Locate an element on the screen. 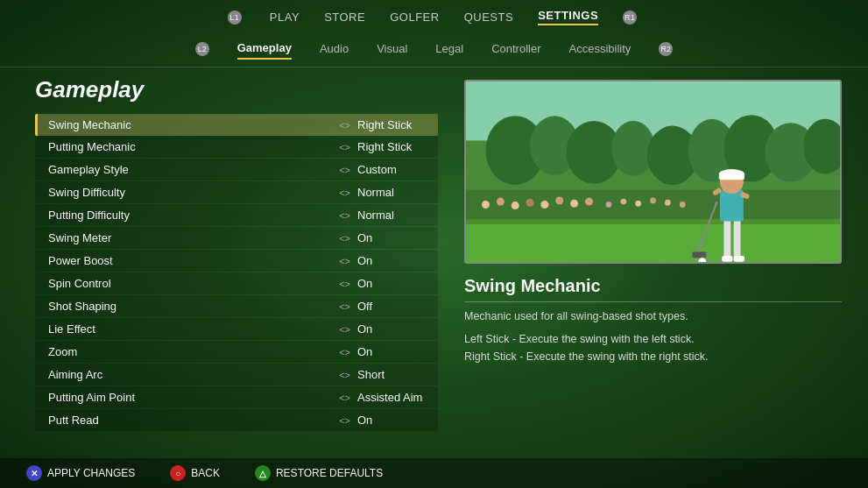 This screenshot has width=868, height=488. tab-left-badge: L2 is located at coordinates (202, 49).